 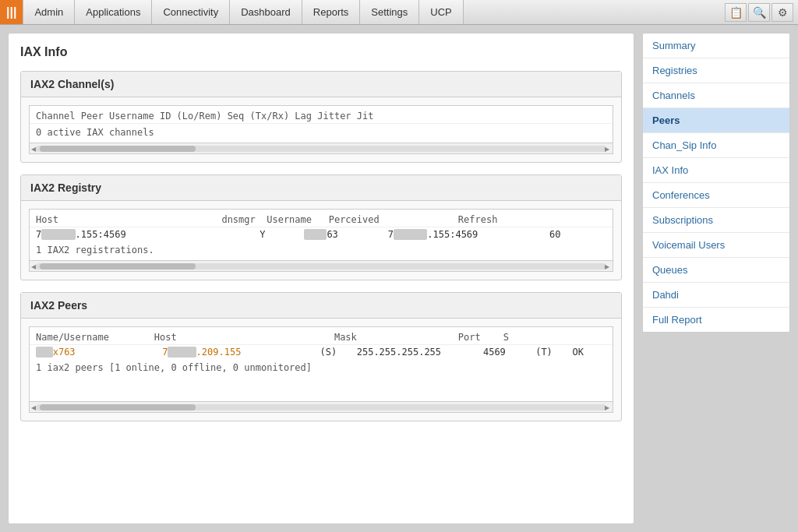 What do you see at coordinates (118, 149) in the screenshot?
I see `scrollbar-thumb` at bounding box center [118, 149].